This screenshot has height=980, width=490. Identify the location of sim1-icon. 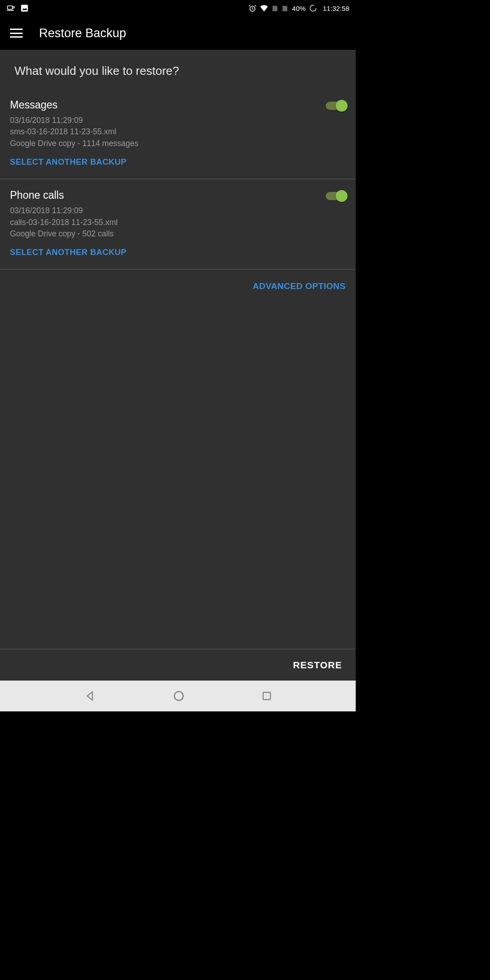
(275, 8).